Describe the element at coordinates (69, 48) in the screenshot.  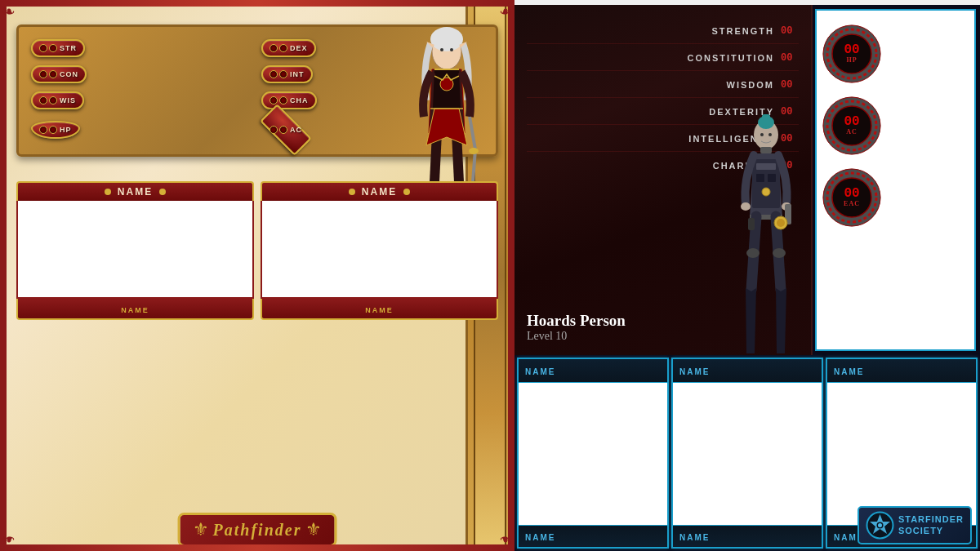
I see `stat-label-str: STR` at that location.